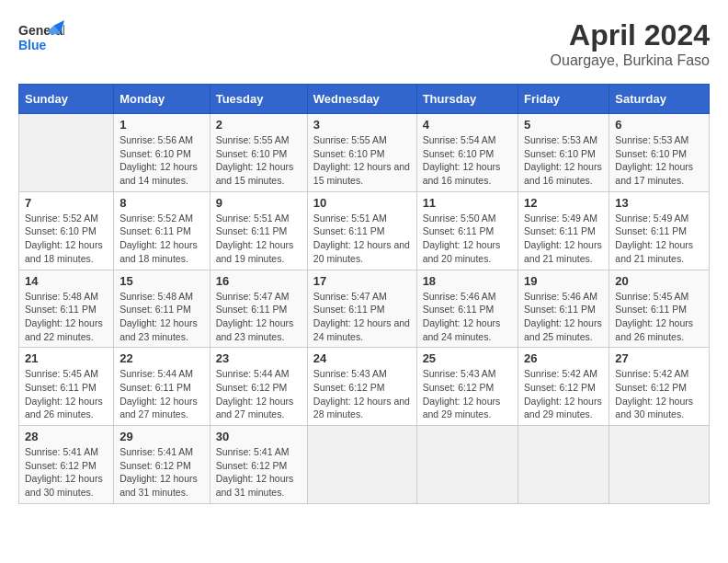 This screenshot has width=728, height=563. I want to click on day-number: 8, so click(162, 202).